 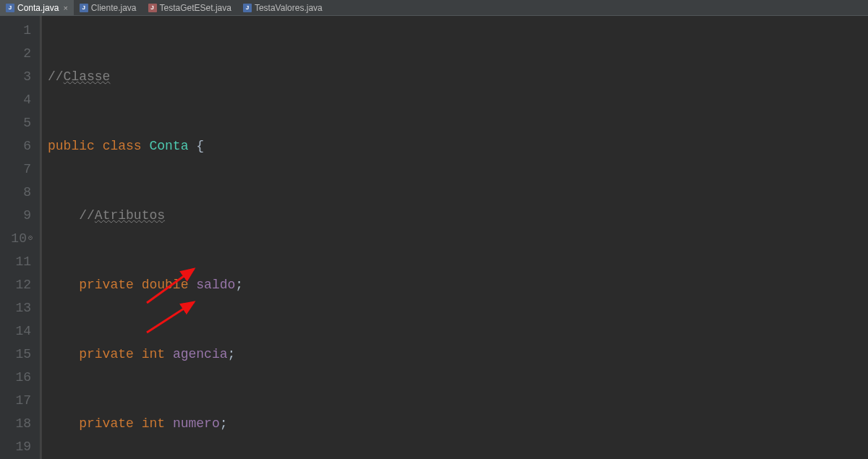 What do you see at coordinates (283, 7) in the screenshot?
I see `tab-testavalores: J TestaValores.java` at bounding box center [283, 7].